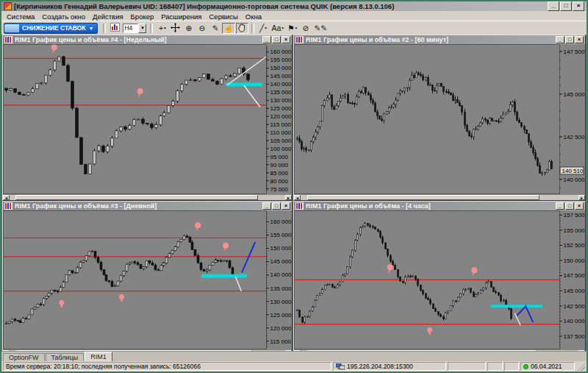  What do you see at coordinates (281, 93) in the screenshot?
I see `svg-text: 135 000` at bounding box center [281, 93].